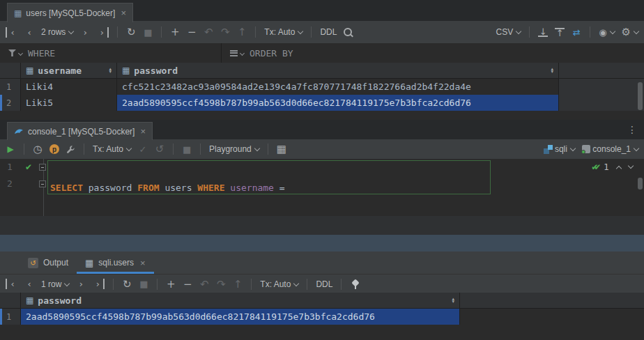 This screenshot has height=340, width=644. I want to click on schema-icon, so click(548, 149).